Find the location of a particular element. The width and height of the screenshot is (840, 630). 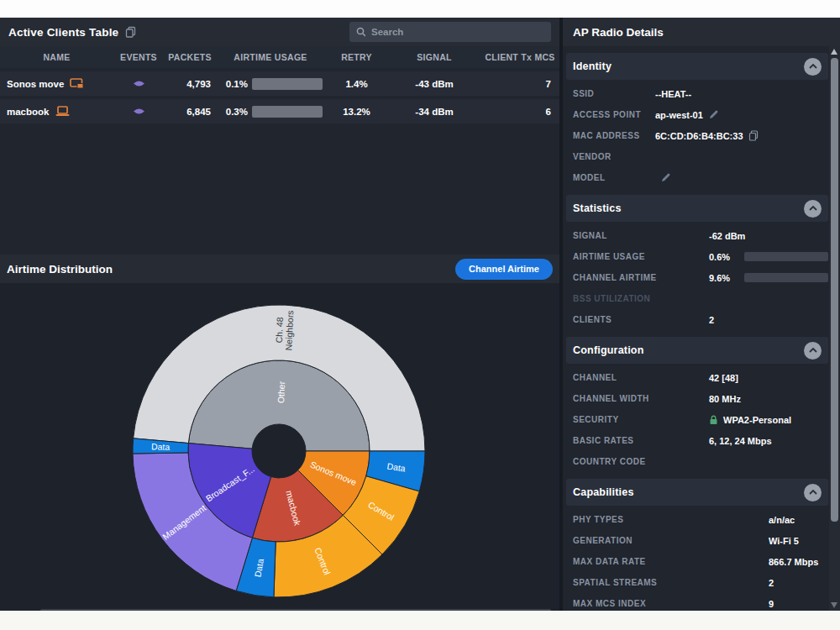

field-label: AIRTIME USAGE is located at coordinates (641, 257).